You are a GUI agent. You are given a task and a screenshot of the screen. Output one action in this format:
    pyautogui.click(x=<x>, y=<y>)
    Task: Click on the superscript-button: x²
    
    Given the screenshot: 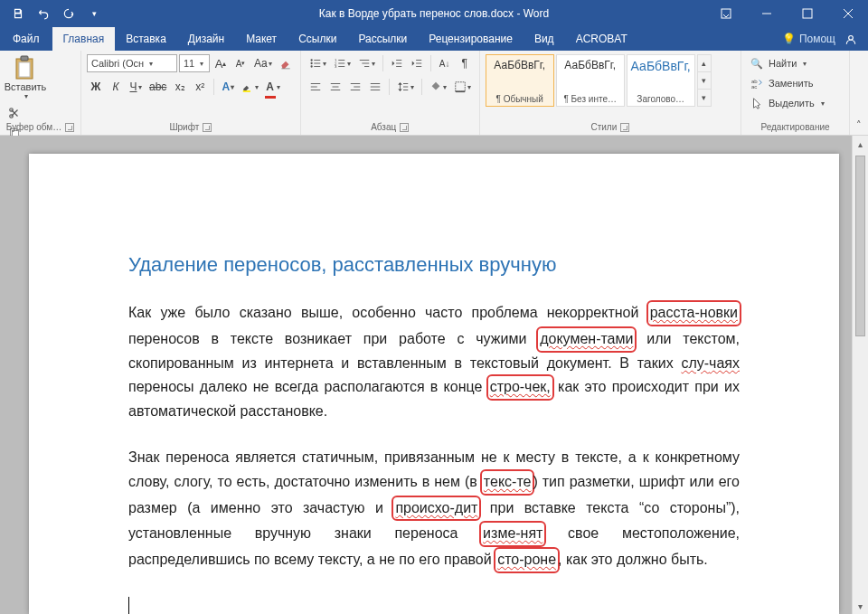 What is the action you would take?
    pyautogui.click(x=200, y=87)
    